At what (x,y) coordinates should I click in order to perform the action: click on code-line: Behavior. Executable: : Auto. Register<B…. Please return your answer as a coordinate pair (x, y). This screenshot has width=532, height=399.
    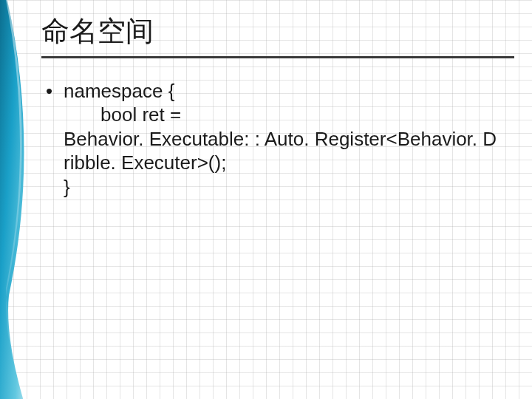
    Looking at the image, I should click on (289, 139).